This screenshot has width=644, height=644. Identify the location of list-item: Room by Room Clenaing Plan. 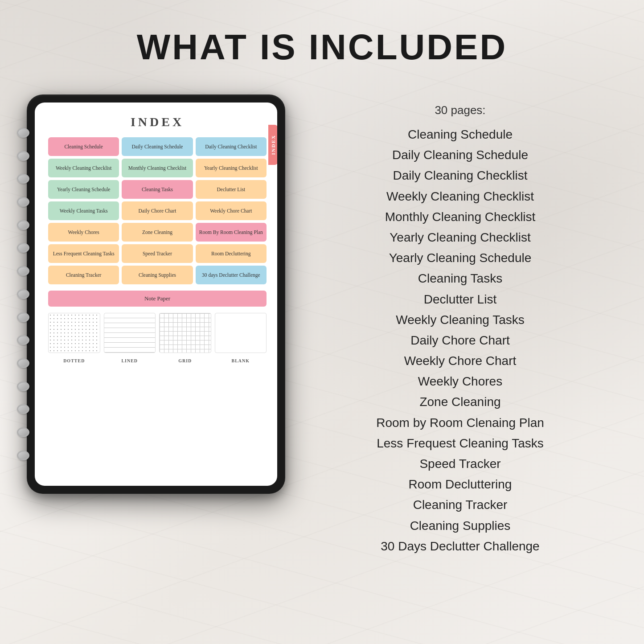
(460, 423).